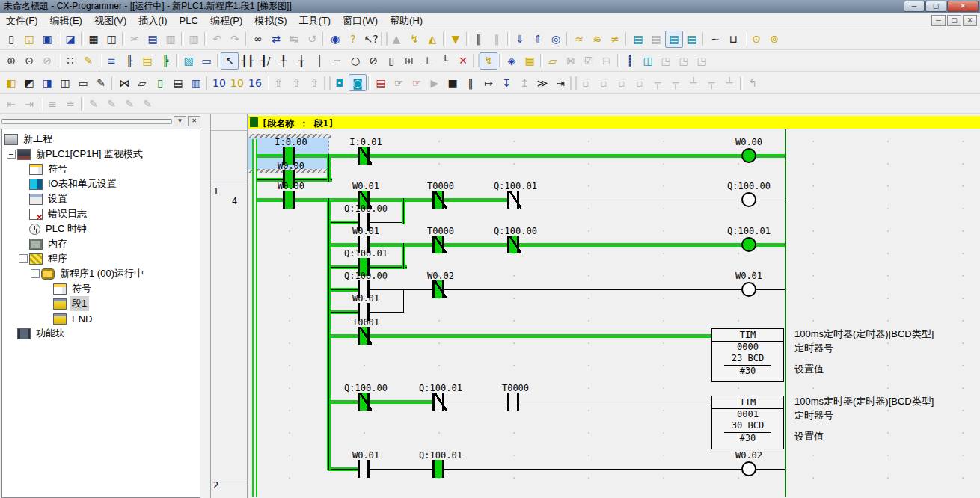 This screenshot has height=498, width=980. Describe the element at coordinates (235, 39) in the screenshot. I see `redo-icon: ↷` at that location.